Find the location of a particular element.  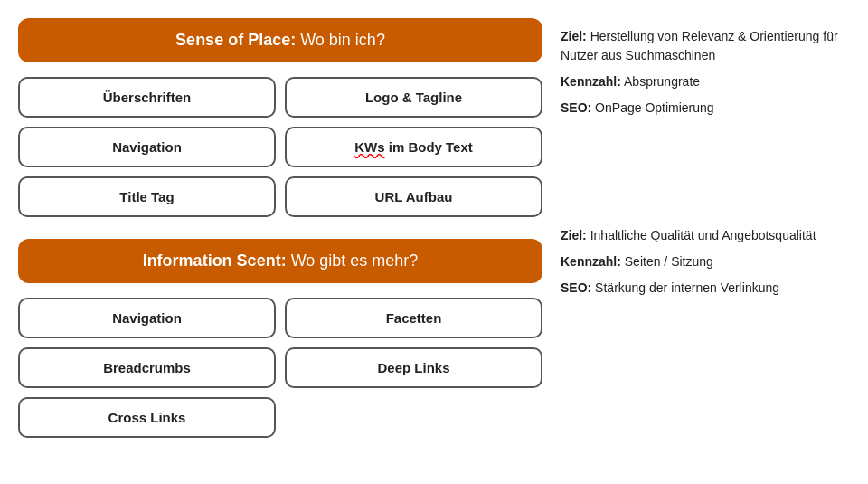

section1-header: Sense of Place: Wo bin ich? is located at coordinates (280, 40).